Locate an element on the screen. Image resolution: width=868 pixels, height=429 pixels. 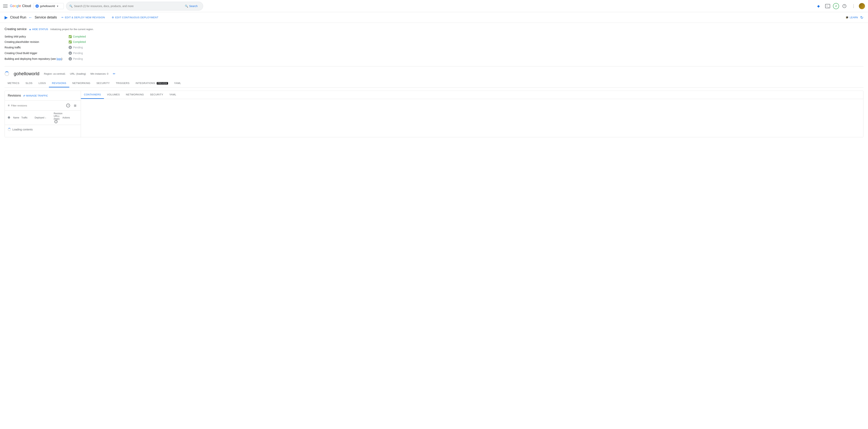
service-region: Region: us-central1 is located at coordinates (55, 74).